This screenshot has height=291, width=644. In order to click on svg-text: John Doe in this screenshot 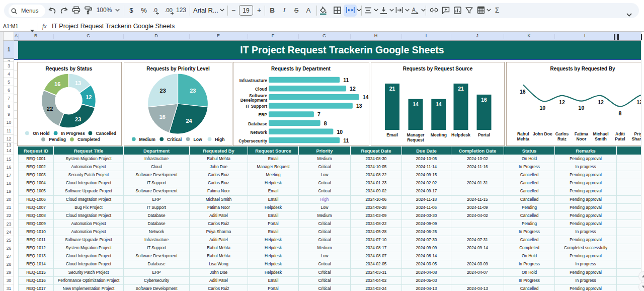, I will do `click(542, 134)`.